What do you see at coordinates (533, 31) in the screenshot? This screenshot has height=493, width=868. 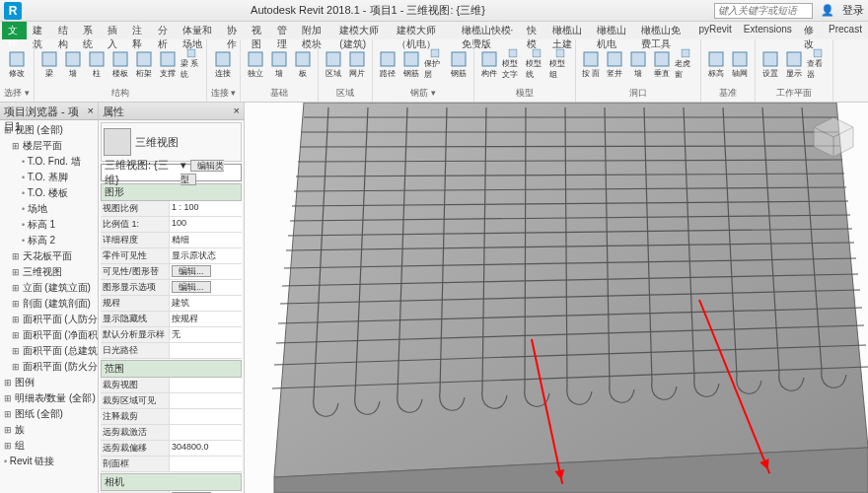 I see `menu-tab: 快模` at bounding box center [533, 31].